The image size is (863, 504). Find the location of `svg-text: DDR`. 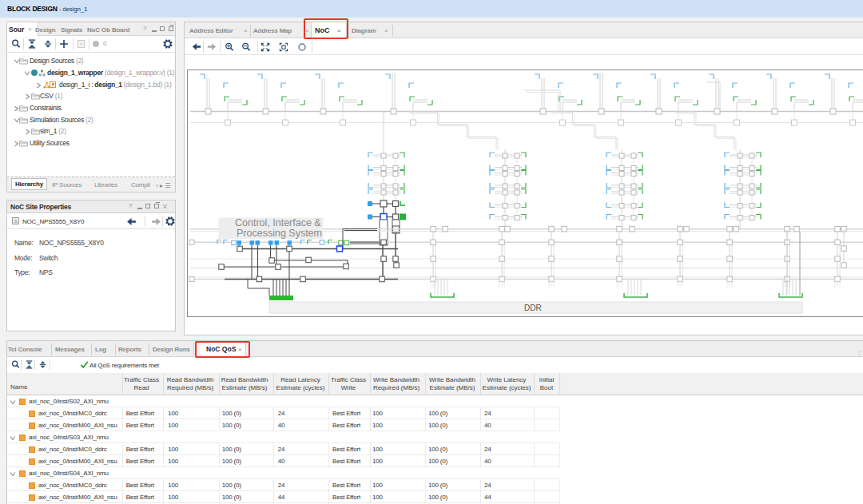

svg-text: DDR is located at coordinates (533, 308).